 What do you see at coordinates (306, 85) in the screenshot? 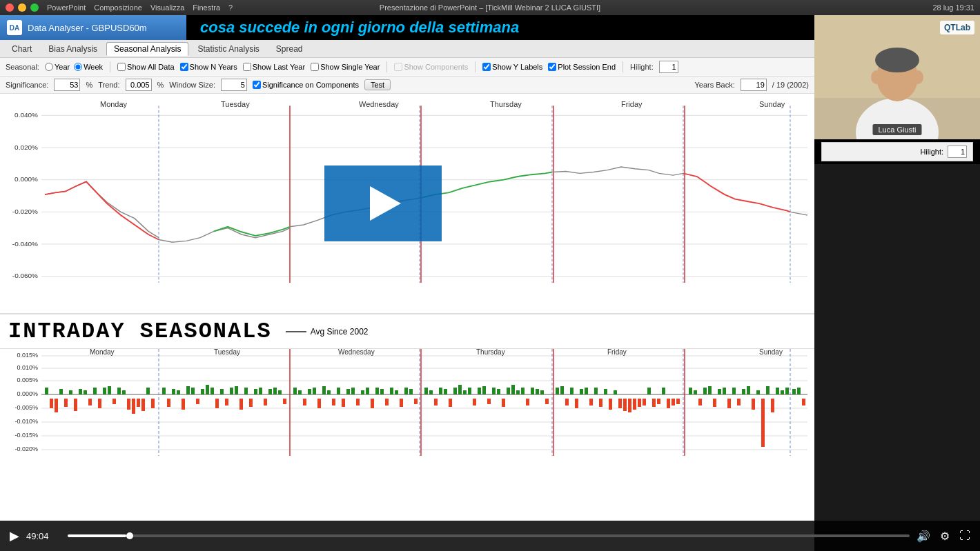
I see `sig-on-components-check: Significance on Components` at bounding box center [306, 85].